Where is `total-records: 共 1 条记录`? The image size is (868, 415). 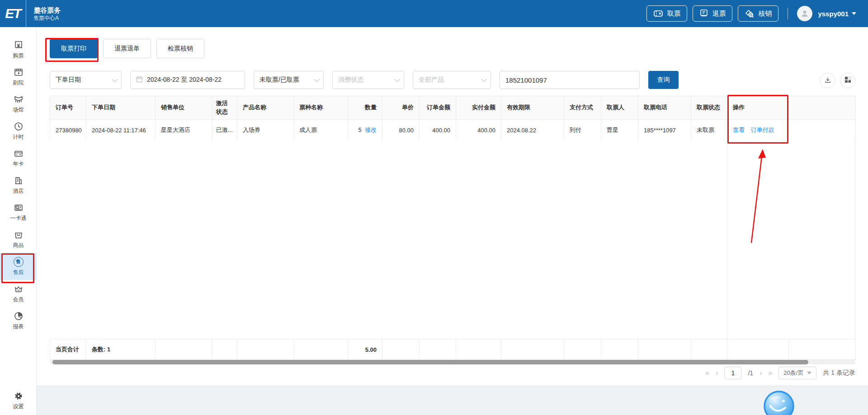 total-records: 共 1 条记录 is located at coordinates (839, 373).